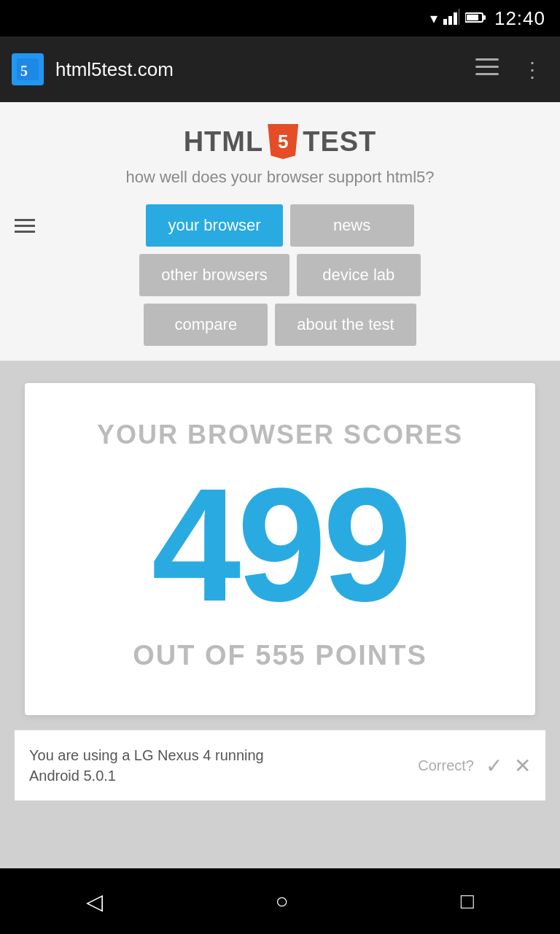 The image size is (560, 934). I want to click on svg-text: 5, so click(24, 71).